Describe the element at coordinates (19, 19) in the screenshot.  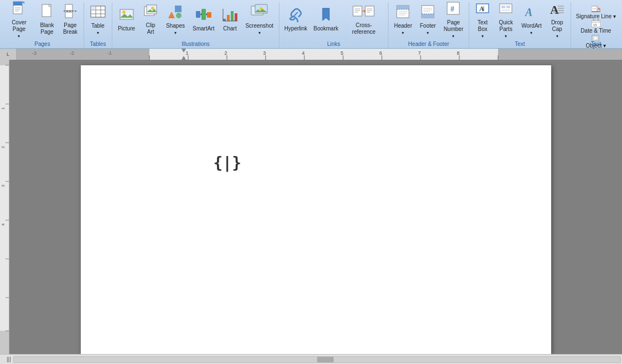
I see `cover-page-button: Cover Page ▾` at that location.